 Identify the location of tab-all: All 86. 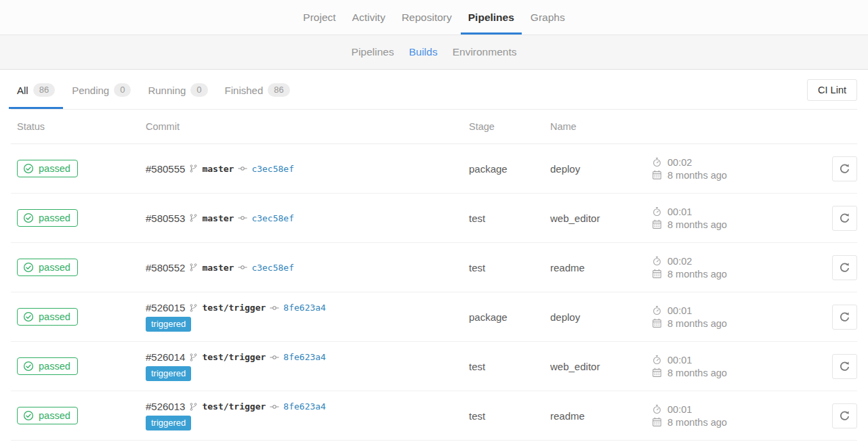
(36, 94).